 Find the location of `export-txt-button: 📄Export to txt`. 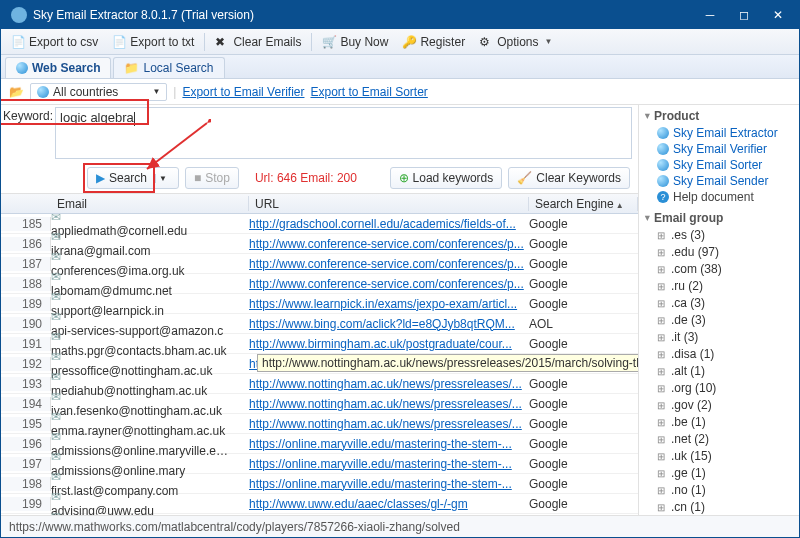

export-txt-button: 📄Export to txt is located at coordinates (153, 42).